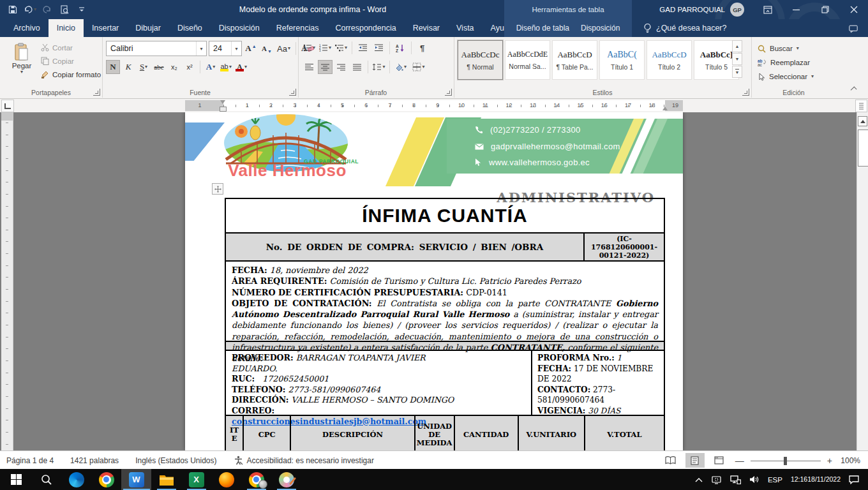 The width and height of the screenshot is (868, 490). What do you see at coordinates (357, 67) in the screenshot?
I see `justify-button` at bounding box center [357, 67].